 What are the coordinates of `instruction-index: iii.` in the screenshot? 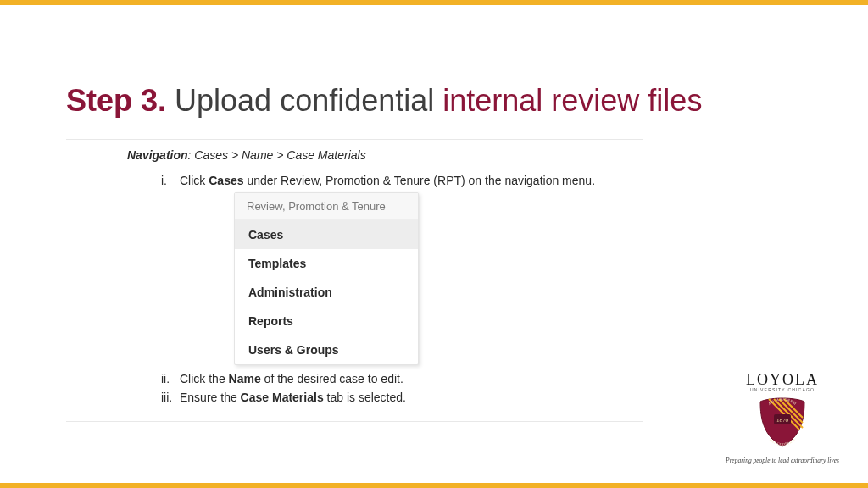 It's located at (170, 397).